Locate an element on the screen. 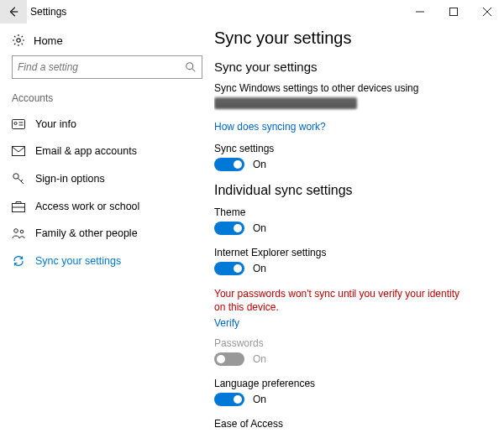 The image size is (504, 433). close-icon is located at coordinates (487, 12).